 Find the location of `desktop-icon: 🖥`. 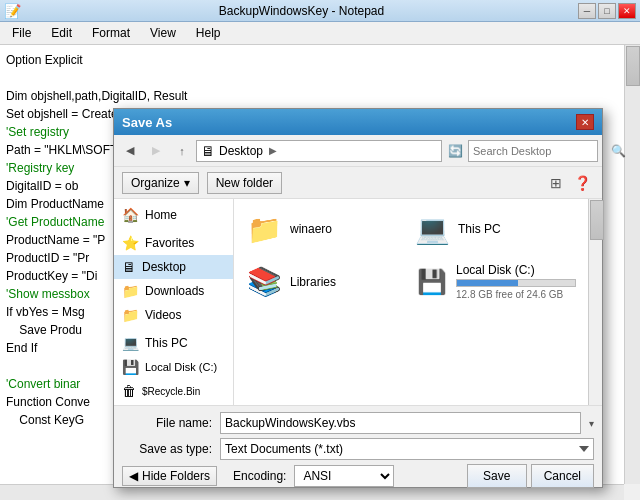

desktop-icon: 🖥 is located at coordinates (208, 151).